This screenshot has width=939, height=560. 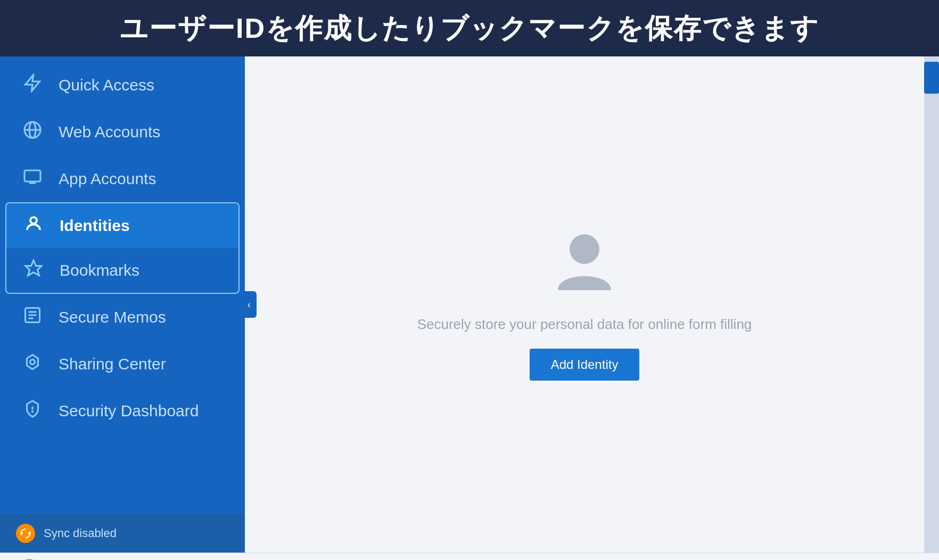 What do you see at coordinates (122, 364) in the screenshot?
I see `sidebar-item-sharing-center: Sharing Center` at bounding box center [122, 364].